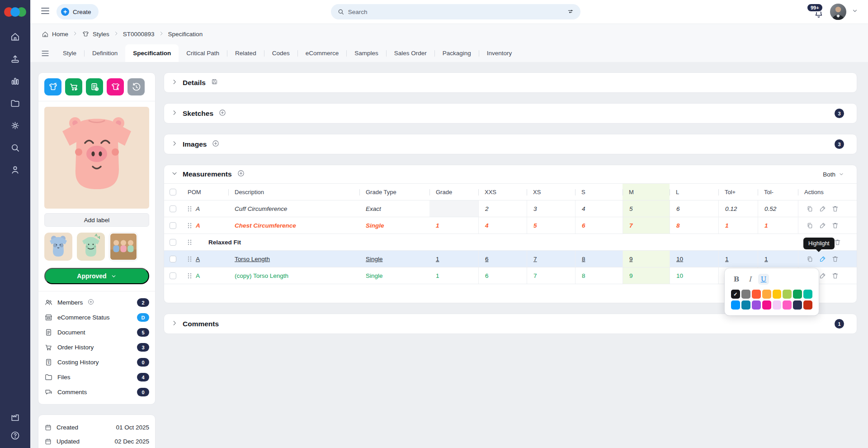 The height and width of the screenshot is (448, 868). What do you see at coordinates (15, 81) in the screenshot?
I see `analytics-icon` at bounding box center [15, 81].